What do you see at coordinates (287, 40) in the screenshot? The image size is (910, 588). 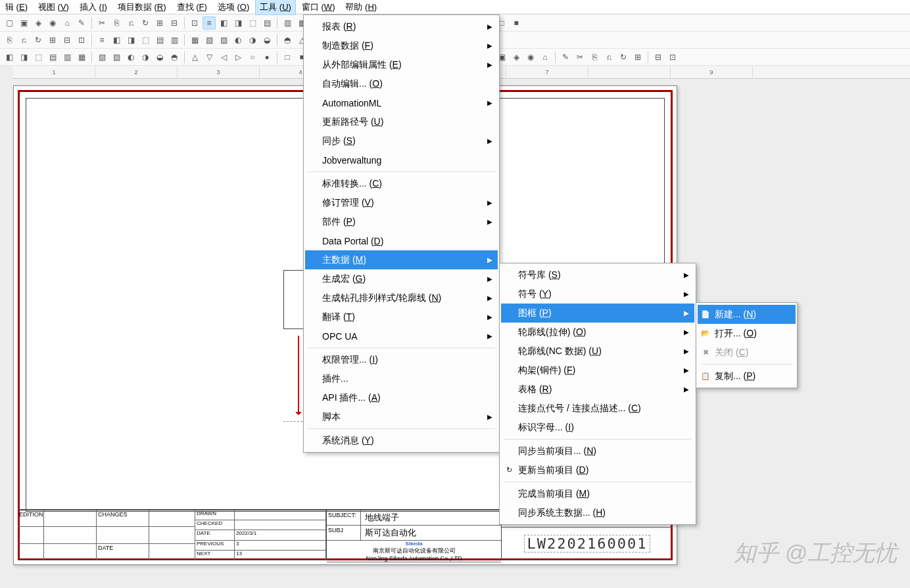 I see `toolbar-btn-1-18: ◓` at bounding box center [287, 40].